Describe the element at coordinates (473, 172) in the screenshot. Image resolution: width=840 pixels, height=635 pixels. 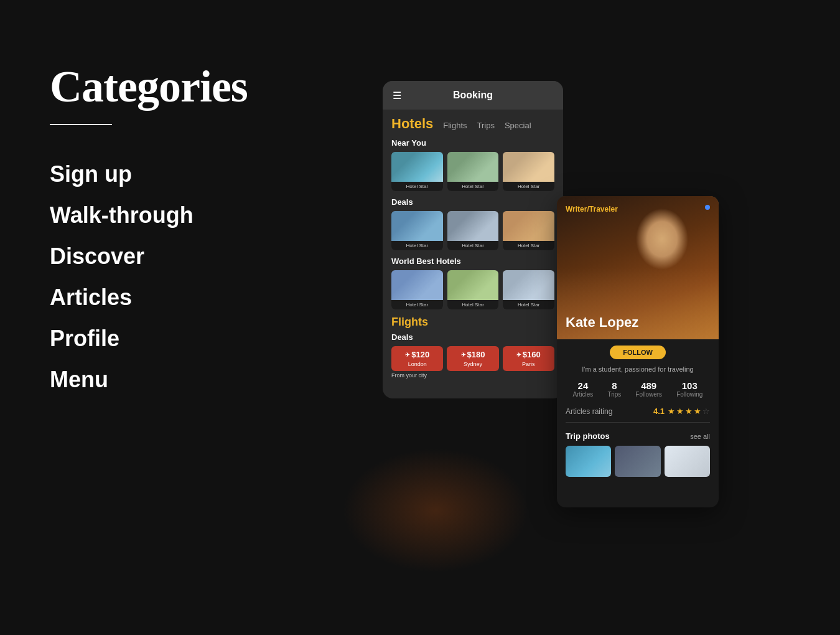
I see `near-you-grid: Hotel Star Hotel Star Hotel Star` at that location.